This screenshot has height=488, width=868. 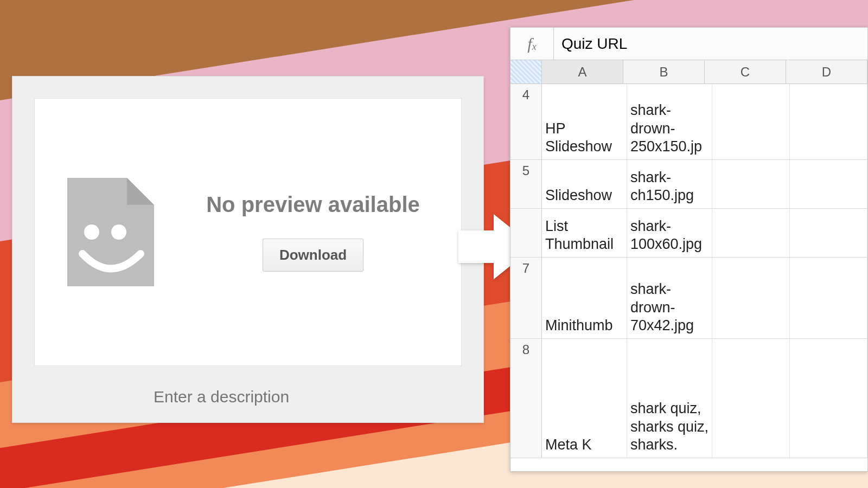 I want to click on cell: HP Slideshow, so click(x=585, y=121).